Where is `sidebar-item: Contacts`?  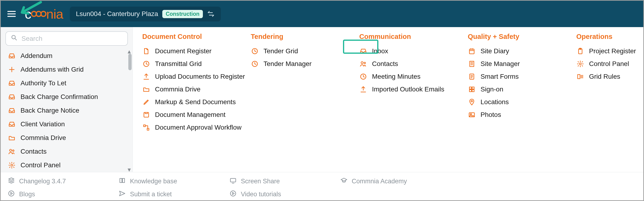 sidebar-item: Contacts is located at coordinates (66, 151).